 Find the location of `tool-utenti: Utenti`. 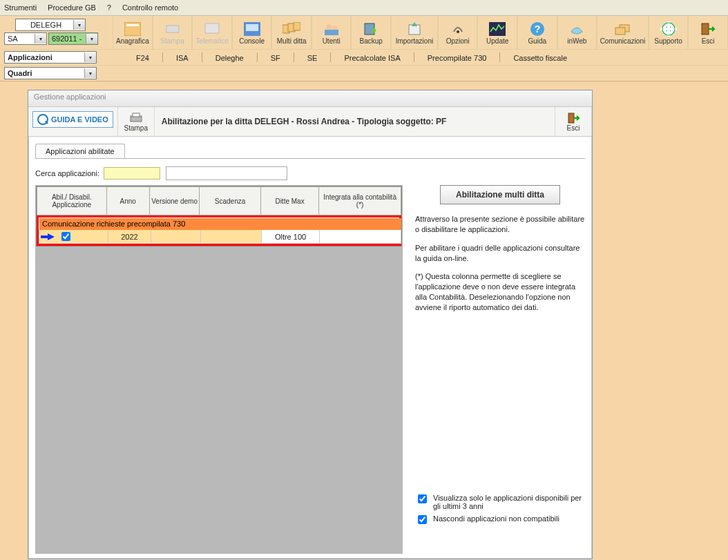

tool-utenti: Utenti is located at coordinates (332, 32).